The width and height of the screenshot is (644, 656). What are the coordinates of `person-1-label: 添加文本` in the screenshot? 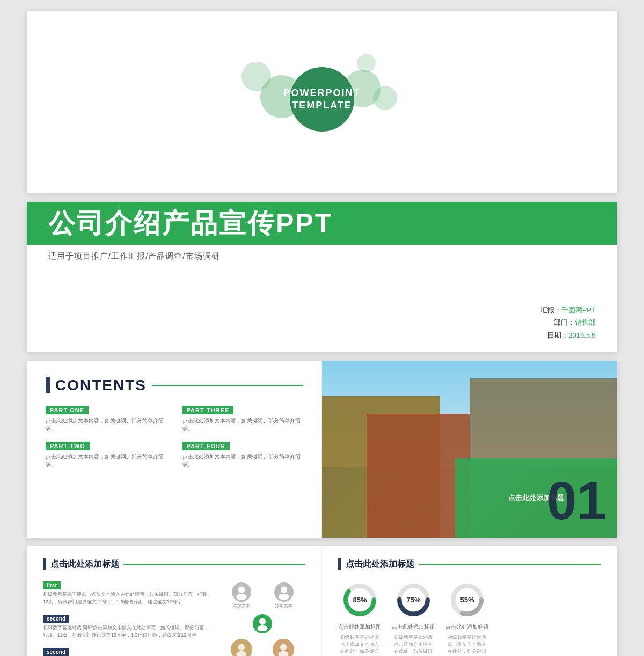 It's located at (241, 606).